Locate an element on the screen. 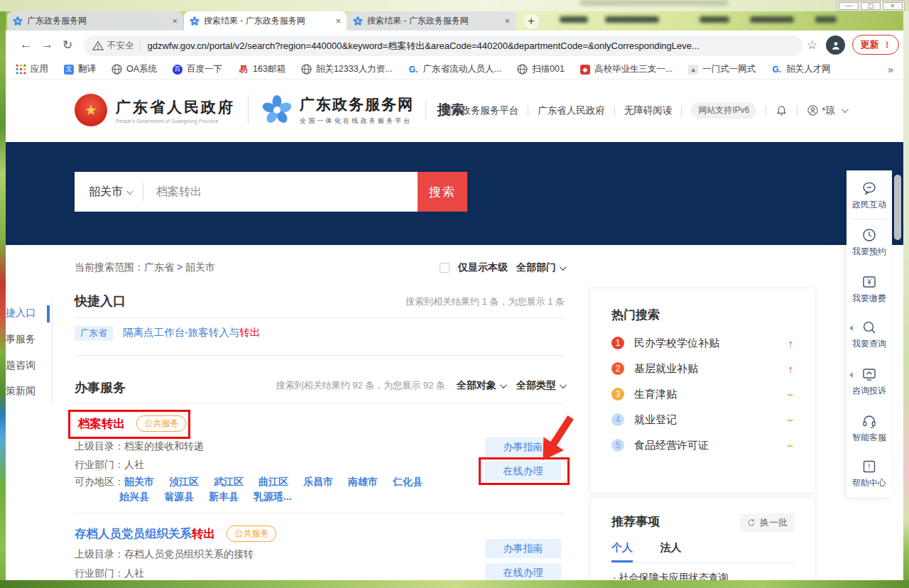  bookmark-sanzhi: ◆ 高校毕业生三支一... is located at coordinates (626, 70).